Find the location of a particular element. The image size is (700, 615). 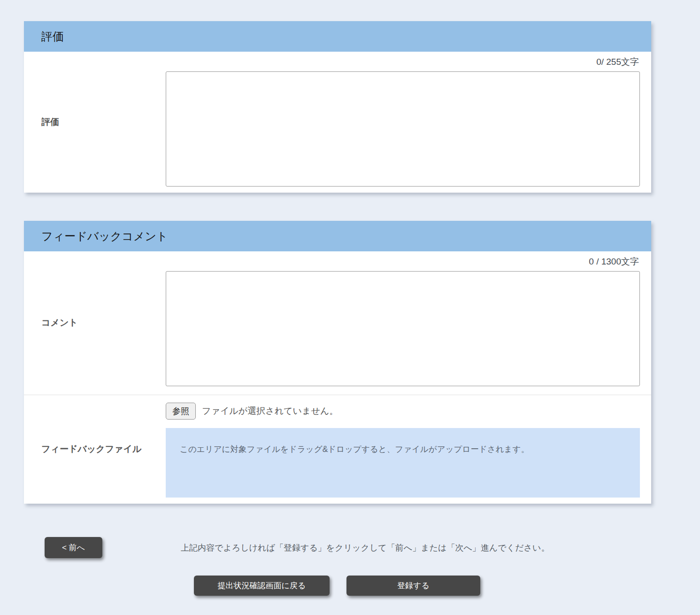

evaluation-char-counter: 0/ 255文字 is located at coordinates (403, 62).